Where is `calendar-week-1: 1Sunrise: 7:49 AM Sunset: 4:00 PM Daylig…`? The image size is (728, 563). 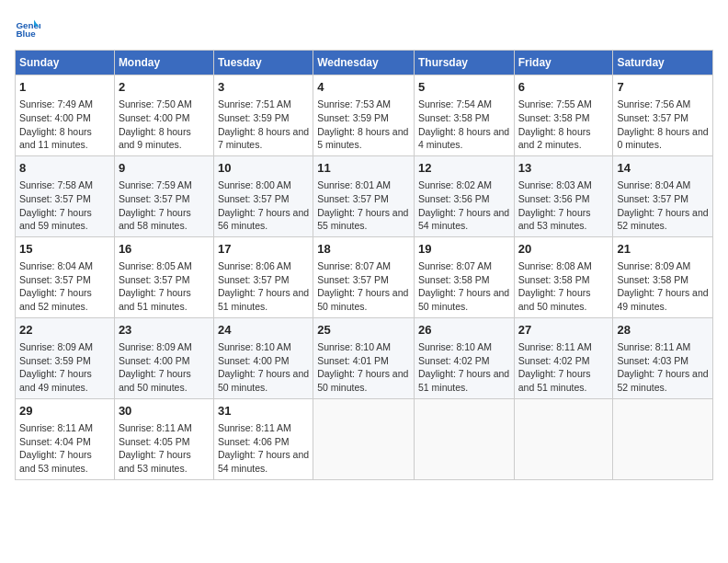 calendar-week-1: 1Sunrise: 7:49 AM Sunset: 4:00 PM Daylig… is located at coordinates (364, 116).